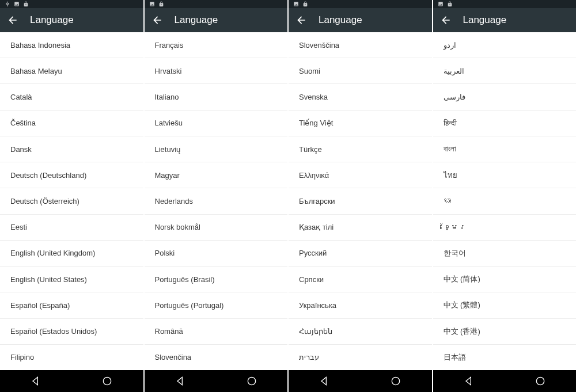 This screenshot has width=576, height=392. Describe the element at coordinates (361, 228) in the screenshot. I see `list-item: Қазақ тілі` at that location.